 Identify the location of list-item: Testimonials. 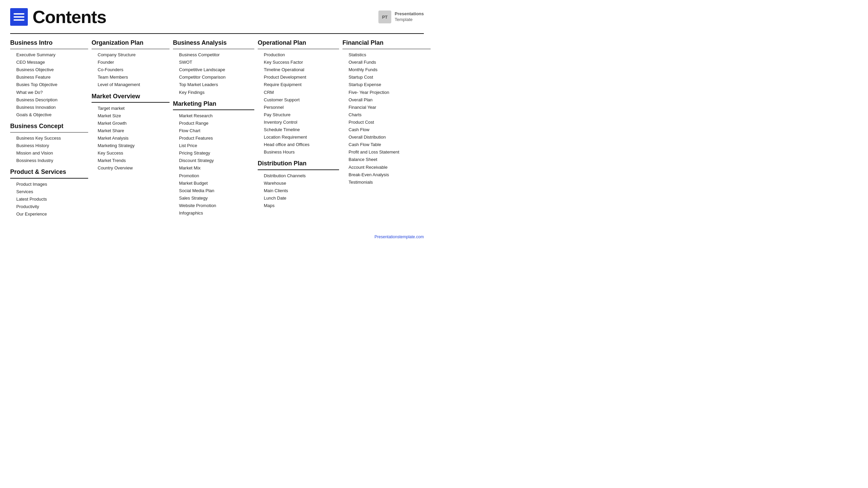
(390, 182).